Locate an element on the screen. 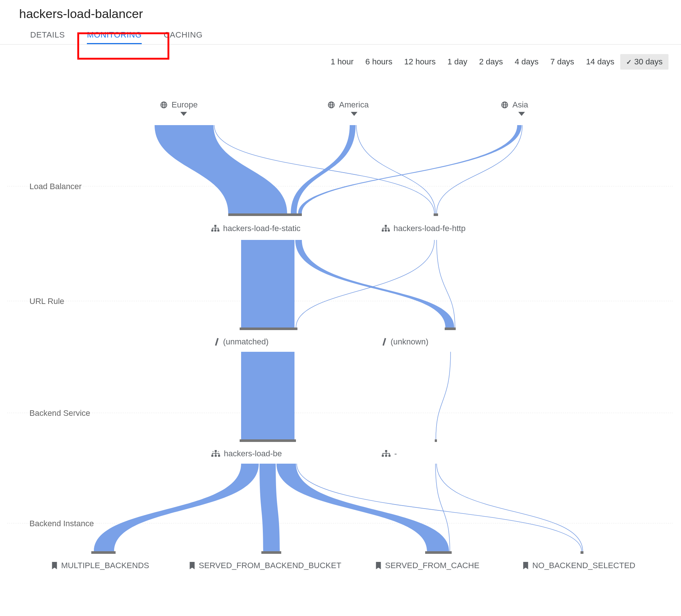 The height and width of the screenshot is (616, 681). node-be-none: - is located at coordinates (389, 454).